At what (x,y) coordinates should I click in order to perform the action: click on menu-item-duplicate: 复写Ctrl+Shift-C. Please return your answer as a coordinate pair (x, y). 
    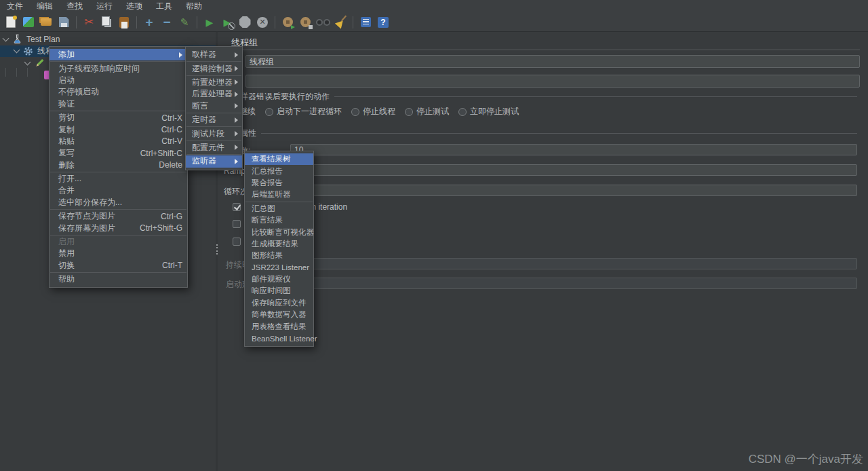
    Looking at the image, I should click on (118, 153).